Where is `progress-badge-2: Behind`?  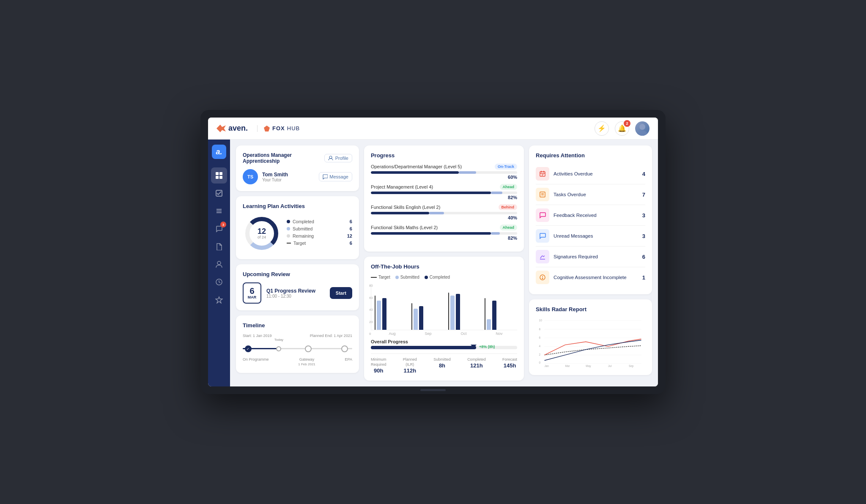 progress-badge-2: Behind is located at coordinates (508, 207).